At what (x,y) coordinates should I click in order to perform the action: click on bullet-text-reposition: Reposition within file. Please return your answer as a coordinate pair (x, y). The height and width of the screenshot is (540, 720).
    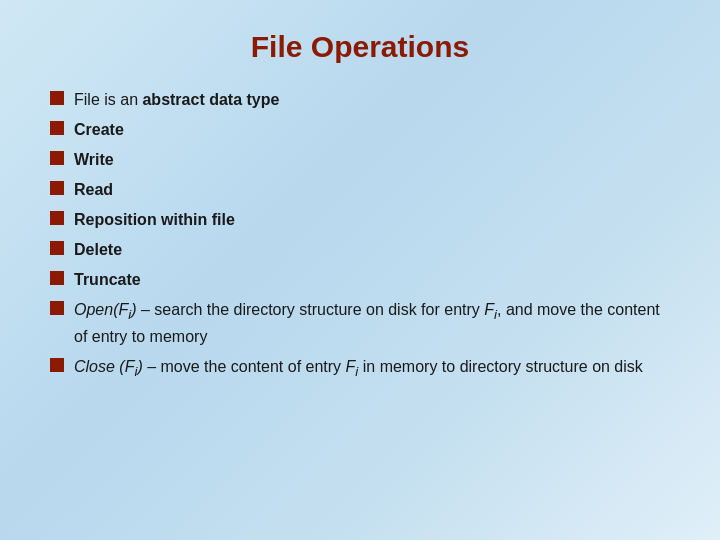
    Looking at the image, I should click on (154, 220).